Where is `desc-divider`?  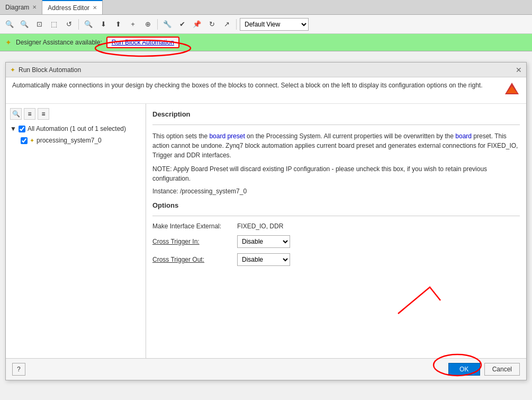
desc-divider is located at coordinates (336, 125).